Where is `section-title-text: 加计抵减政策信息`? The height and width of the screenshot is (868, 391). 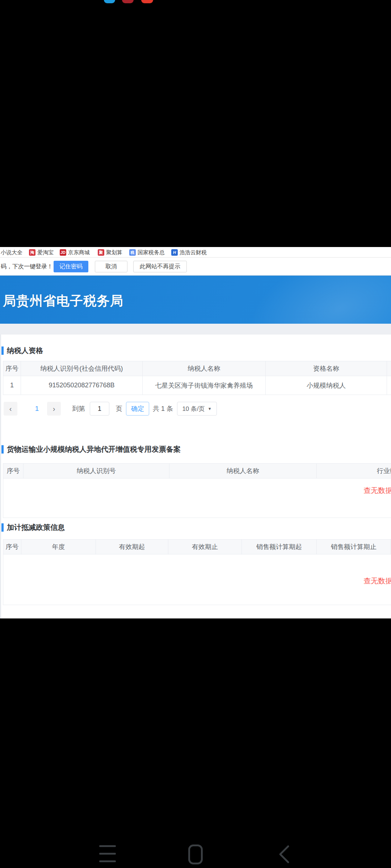 section-title-text: 加计抵减政策信息 is located at coordinates (36, 527).